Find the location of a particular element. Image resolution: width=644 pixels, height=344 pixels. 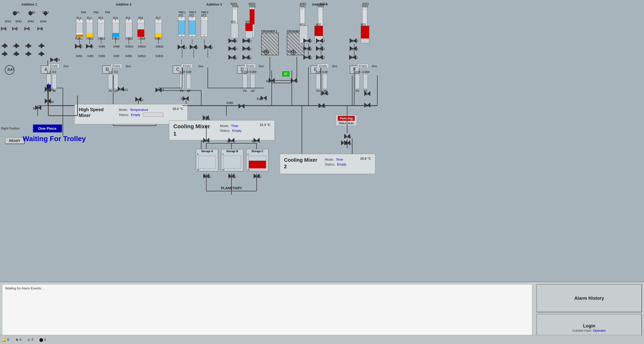

toolbar-count-2: 0 is located at coordinates (32, 340).